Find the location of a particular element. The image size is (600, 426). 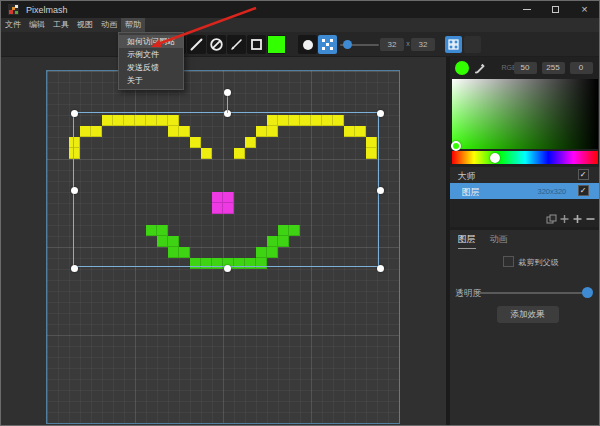

brush-size-slider-handle is located at coordinates (348, 44).